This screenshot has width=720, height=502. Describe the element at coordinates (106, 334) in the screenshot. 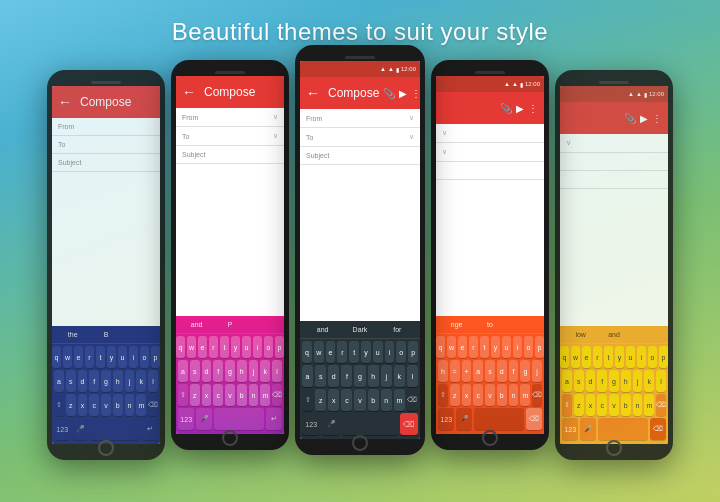

I see `suggestion-2: B` at that location.